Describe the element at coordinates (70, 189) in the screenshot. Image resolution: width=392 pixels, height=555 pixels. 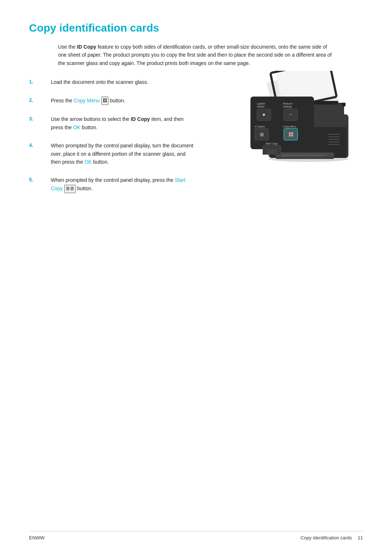
I see `start-copy-icon: 🖹🖹` at that location.